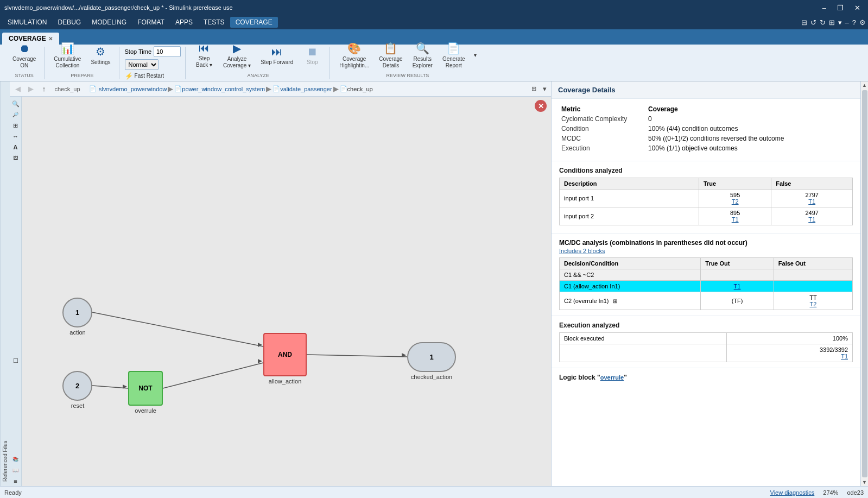 The width and height of the screenshot is (868, 498). I want to click on mcdc-2-icon: ⊞, so click(615, 301).